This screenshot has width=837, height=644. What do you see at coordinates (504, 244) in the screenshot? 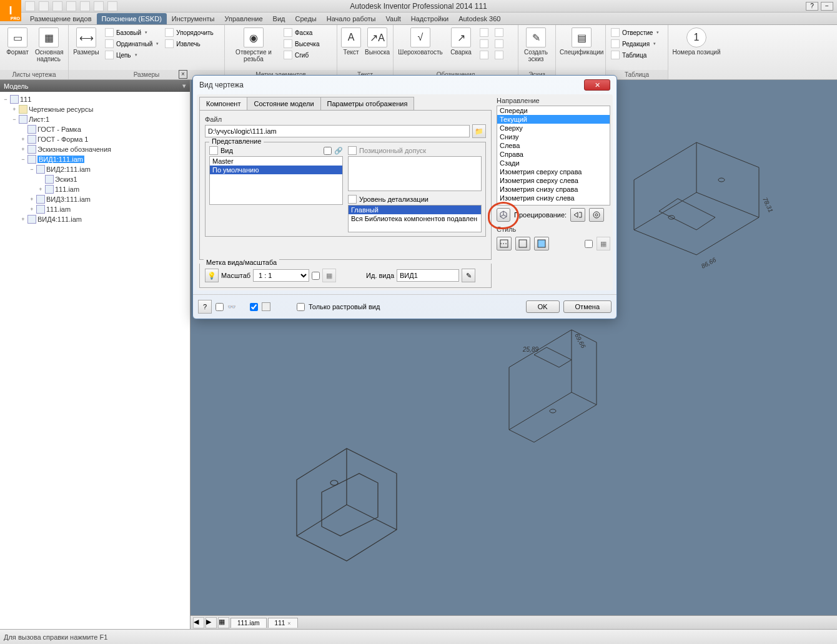
I see `hidden-line-button` at bounding box center [504, 244].